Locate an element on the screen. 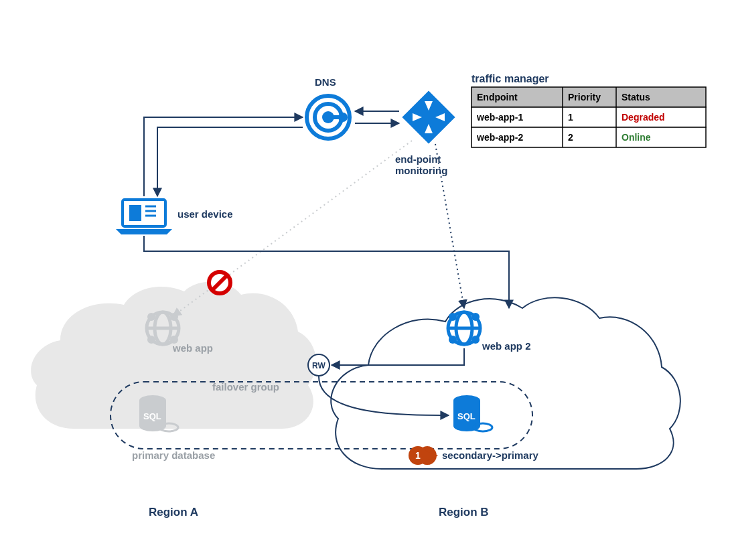 The width and height of the screenshot is (730, 560). region-b-label: Region B is located at coordinates (463, 512).